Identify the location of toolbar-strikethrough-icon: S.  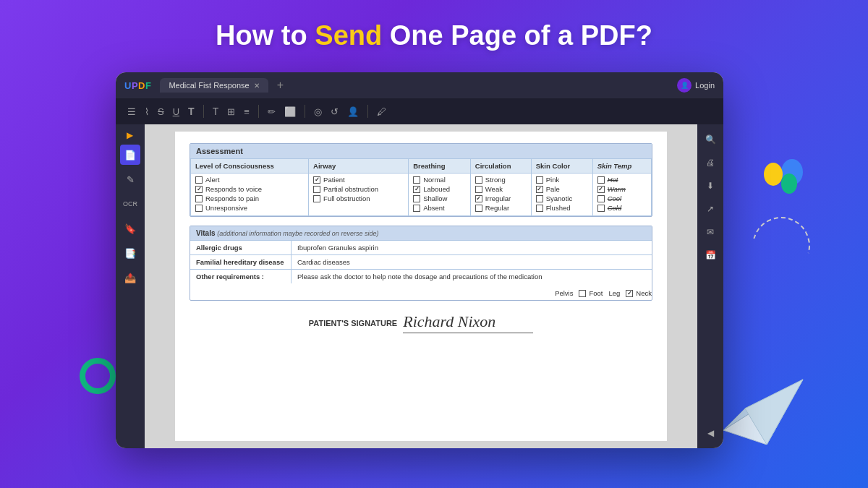
(161, 111).